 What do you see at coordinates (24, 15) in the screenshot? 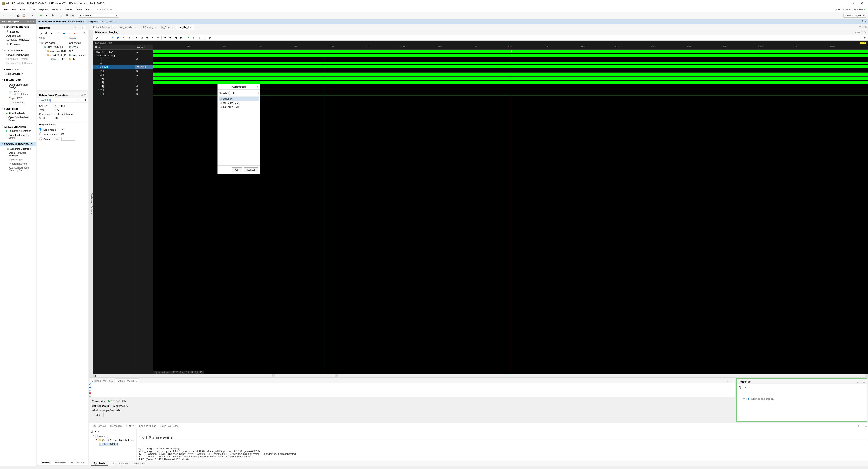
I see `paste-button: 📋` at bounding box center [24, 15].